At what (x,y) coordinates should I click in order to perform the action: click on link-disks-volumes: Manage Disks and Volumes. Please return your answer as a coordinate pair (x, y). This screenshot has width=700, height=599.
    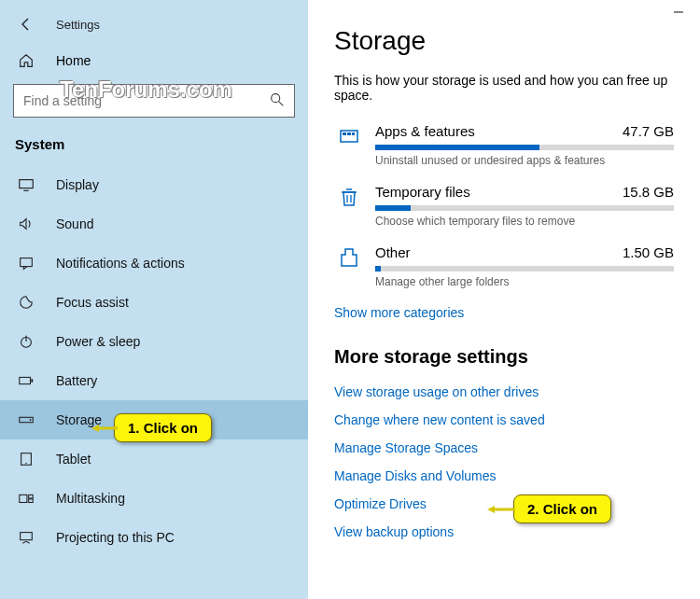
    Looking at the image, I should click on (504, 476).